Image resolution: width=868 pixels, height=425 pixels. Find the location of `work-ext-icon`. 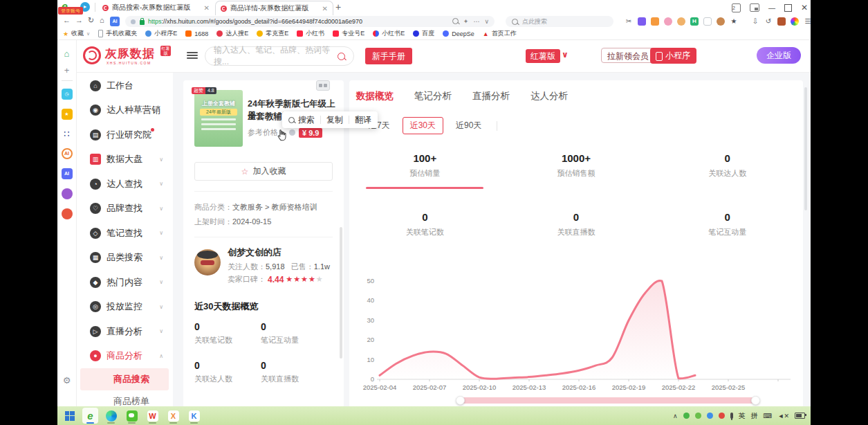

work-ext-icon is located at coordinates (782, 21).